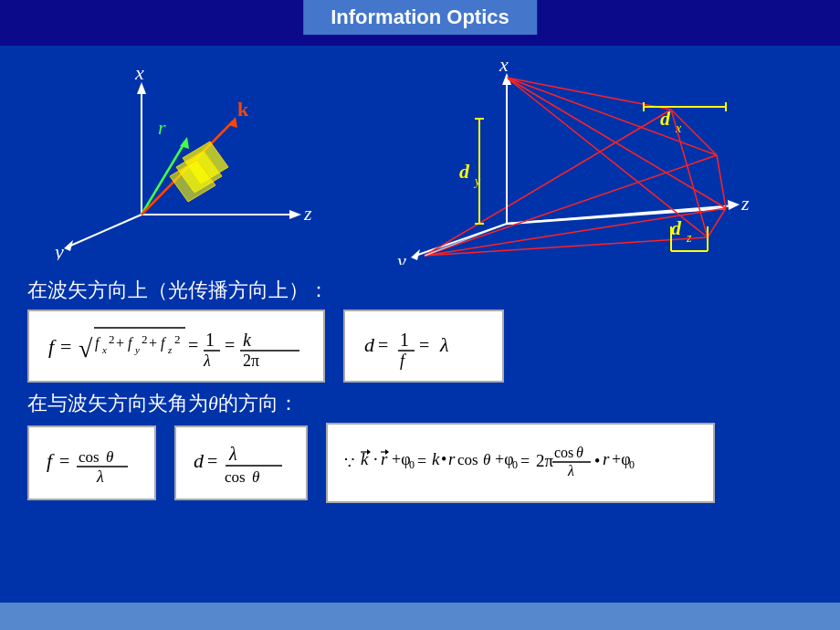  Describe the element at coordinates (420, 616) in the screenshot. I see `bottom-bar` at that location.